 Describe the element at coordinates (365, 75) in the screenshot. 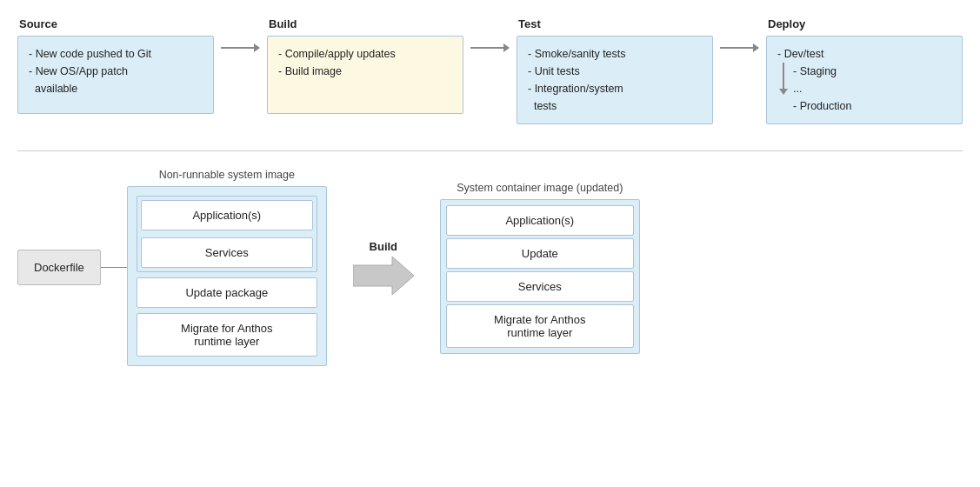

I see `build-box: - Compile/apply updates- Build image` at that location.